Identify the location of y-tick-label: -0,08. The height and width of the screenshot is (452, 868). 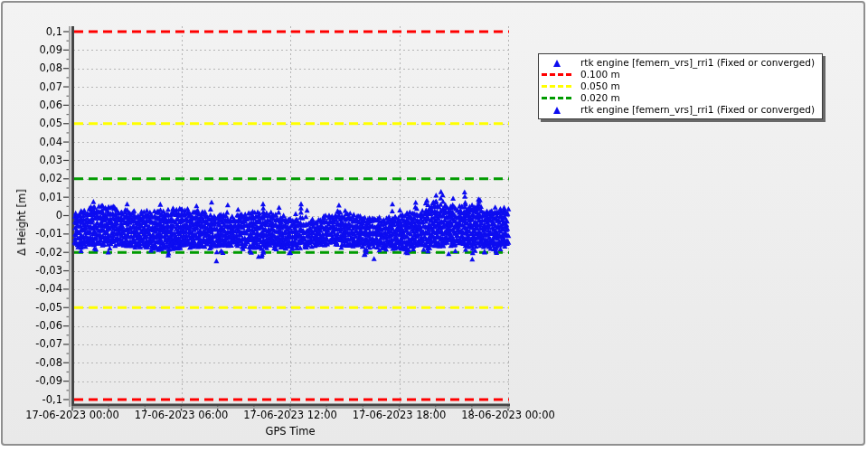
(33, 363).